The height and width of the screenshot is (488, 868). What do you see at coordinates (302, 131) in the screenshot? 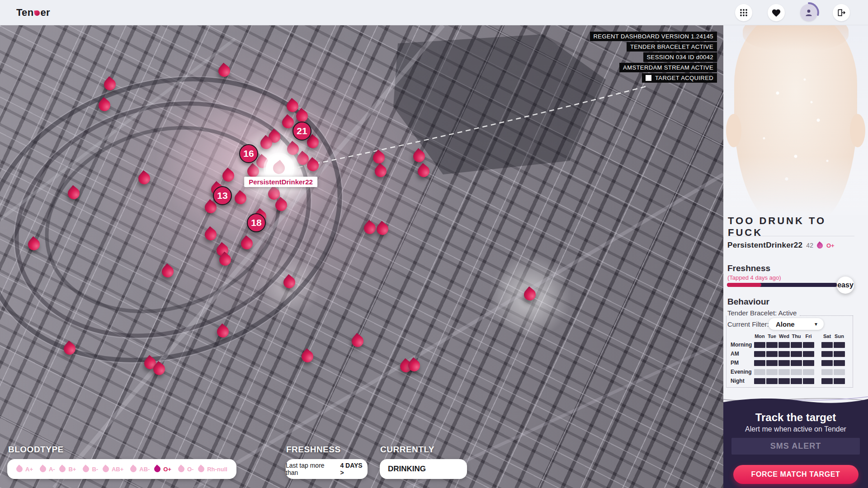
I see `cluster-marker: 21` at bounding box center [302, 131].